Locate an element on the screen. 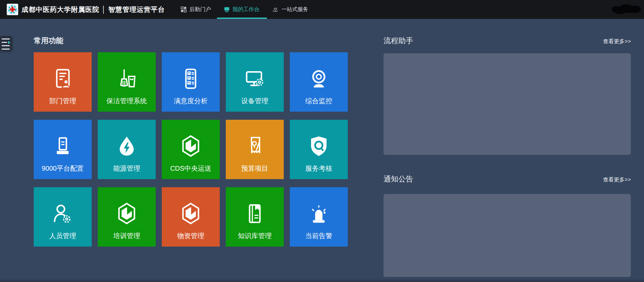 The height and width of the screenshot is (282, 644). tile-label: CDS中央运送 is located at coordinates (191, 169).